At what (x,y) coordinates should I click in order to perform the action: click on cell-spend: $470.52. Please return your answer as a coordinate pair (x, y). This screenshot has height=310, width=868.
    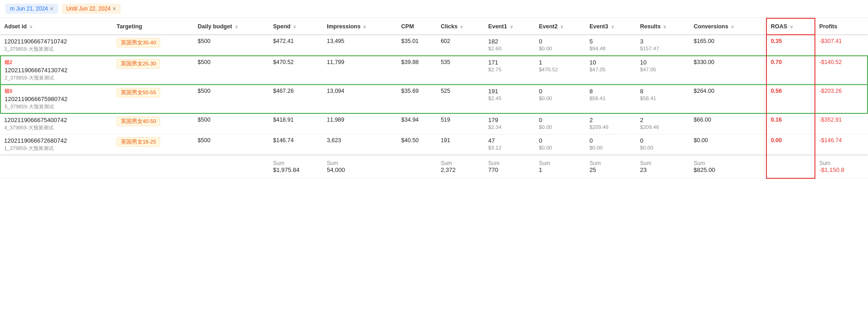
    Looking at the image, I should click on (297, 70).